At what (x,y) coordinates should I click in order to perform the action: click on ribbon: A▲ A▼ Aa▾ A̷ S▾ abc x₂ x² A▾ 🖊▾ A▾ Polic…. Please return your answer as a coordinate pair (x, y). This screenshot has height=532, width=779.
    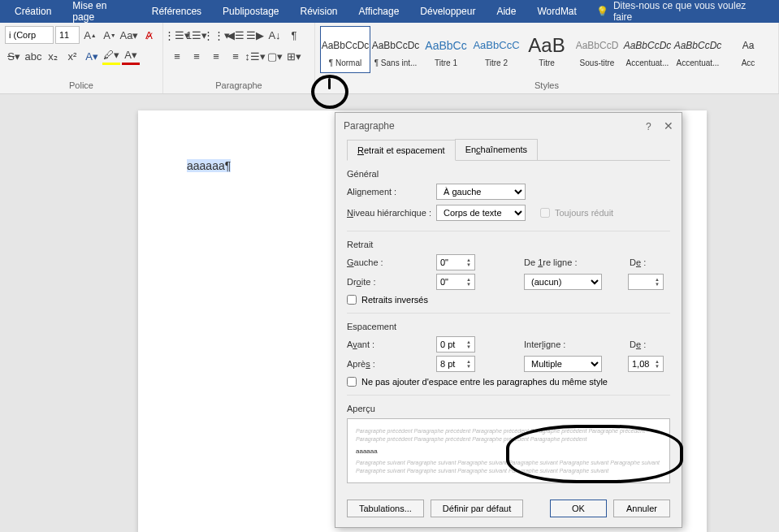
    Looking at the image, I should click on (390, 58).